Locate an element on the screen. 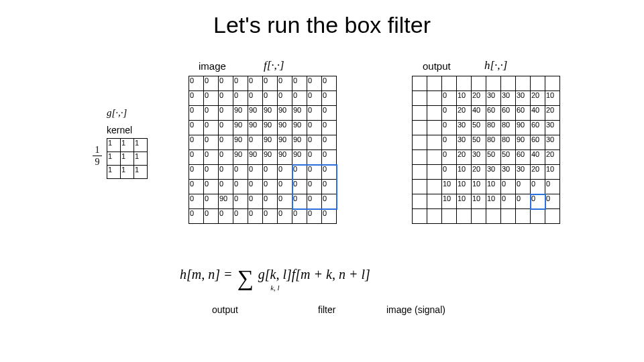 The image size is (644, 362). input-grid: 0000000000000000000000090909090900000090… is located at coordinates (263, 150).